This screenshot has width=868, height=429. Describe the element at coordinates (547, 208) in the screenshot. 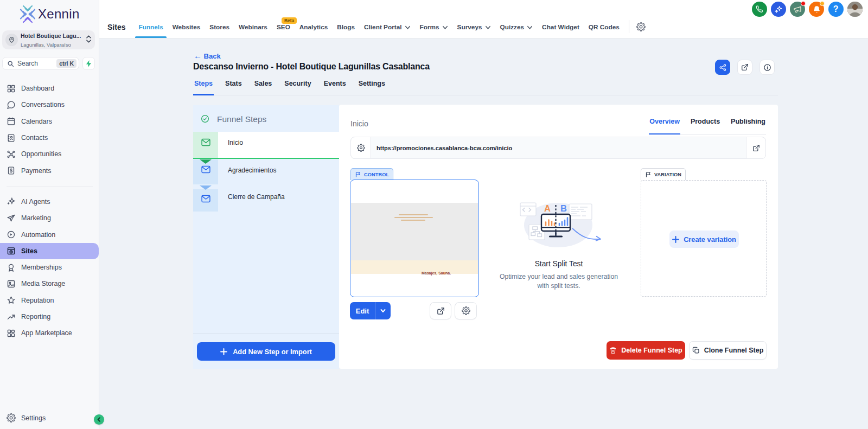

I see `svg-text: A` at that location.